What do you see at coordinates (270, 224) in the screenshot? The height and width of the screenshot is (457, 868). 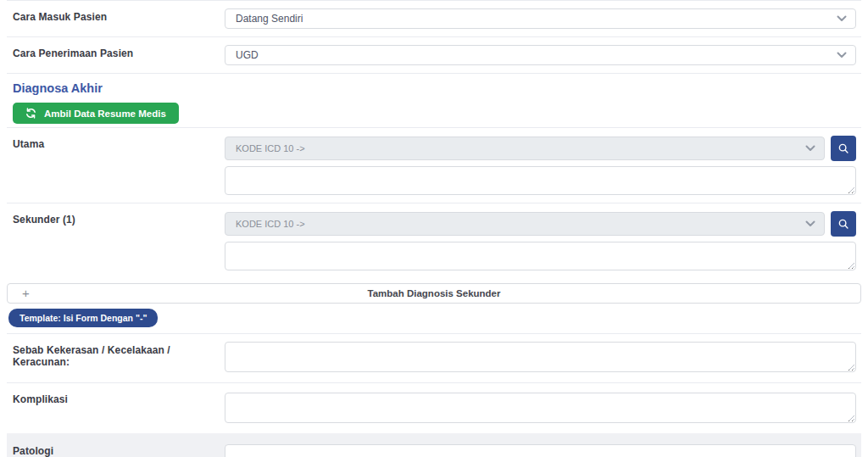 I see `sekunder-icd-placeholder: KODE ICD 10 ->` at bounding box center [270, 224].